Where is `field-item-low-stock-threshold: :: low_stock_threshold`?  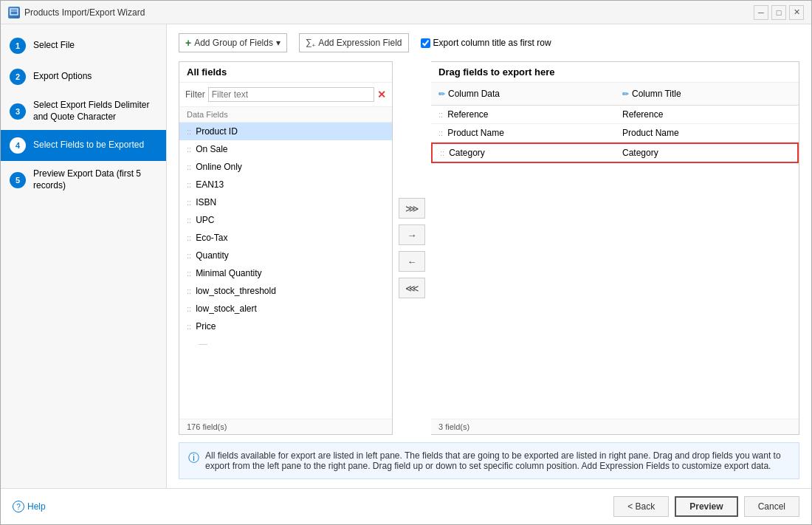 field-item-low-stock-threshold: :: low_stock_threshold is located at coordinates (286, 291).